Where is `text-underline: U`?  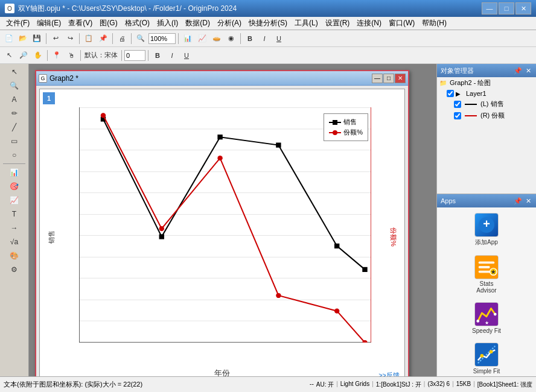
text-underline: U is located at coordinates (187, 55).